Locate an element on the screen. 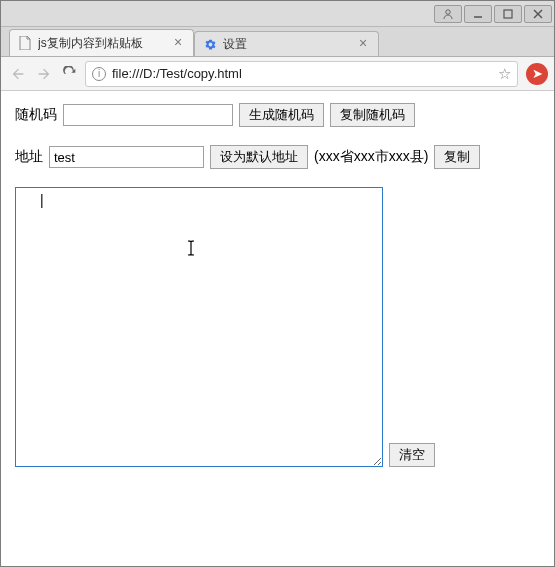 The image size is (555, 567). extension-button: ➤ is located at coordinates (537, 74).